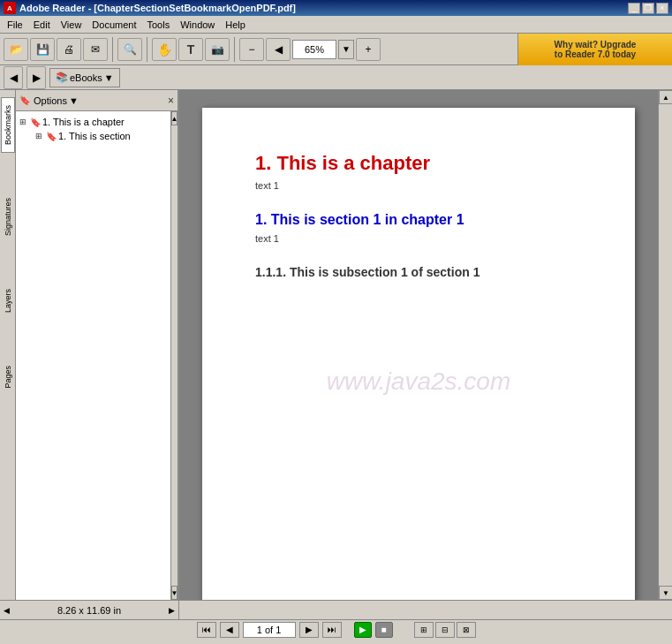  Describe the element at coordinates (595, 55) in the screenshot. I see `ad-line2: to Reader 7.0 today` at that location.